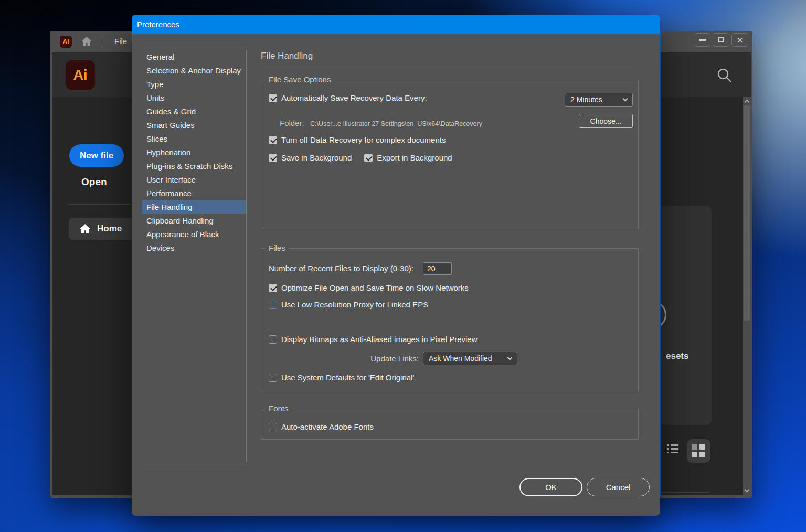 Image resolution: width=806 pixels, height=532 pixels. What do you see at coordinates (551, 487) in the screenshot?
I see `ok-button: OK` at bounding box center [551, 487].